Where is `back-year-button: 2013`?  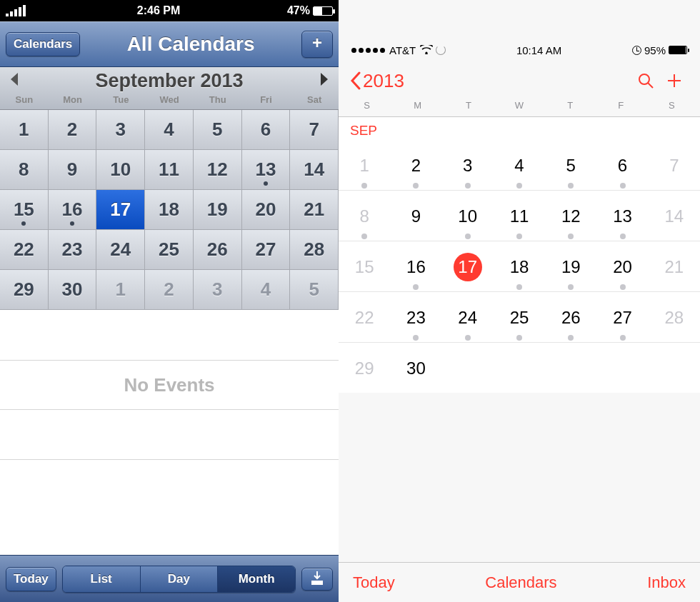
back-year-button: 2013 is located at coordinates (377, 81).